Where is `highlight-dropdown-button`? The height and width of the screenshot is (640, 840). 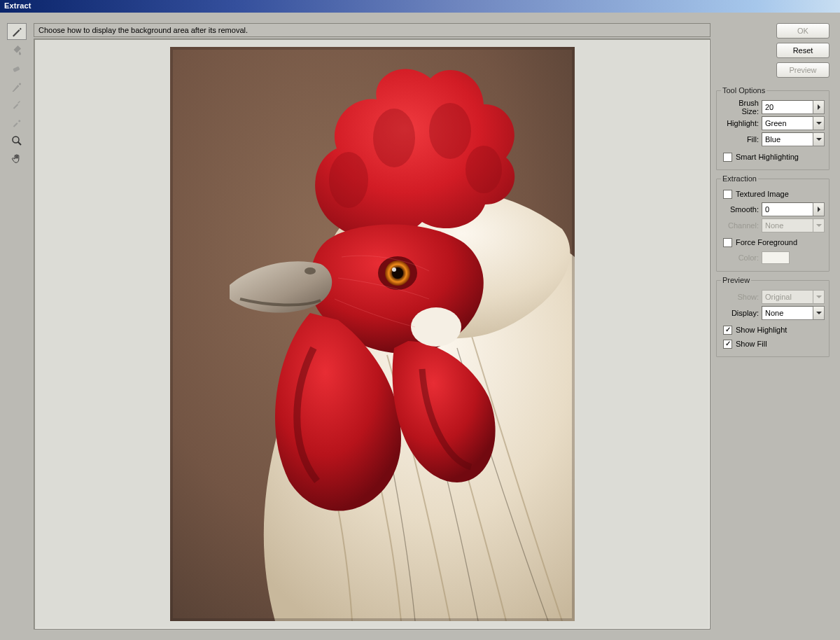 highlight-dropdown-button is located at coordinates (819, 123).